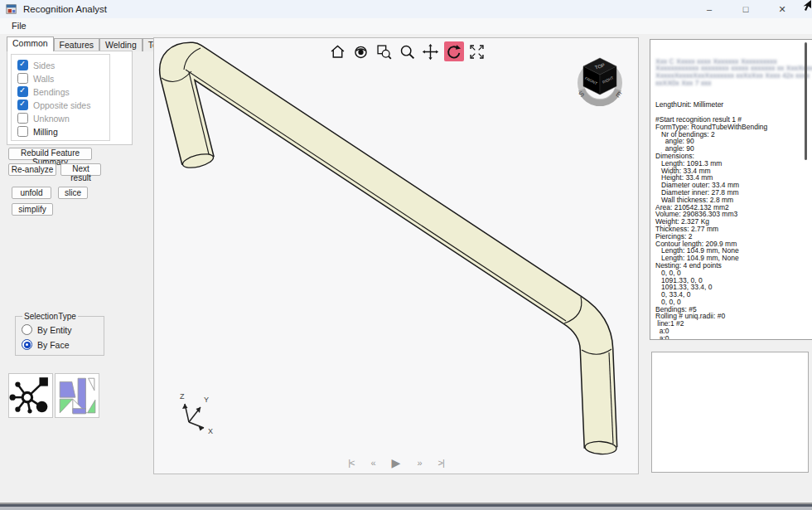 This screenshot has width=812, height=510. What do you see at coordinates (709, 9) in the screenshot?
I see `minimize-button: –` at bounding box center [709, 9].